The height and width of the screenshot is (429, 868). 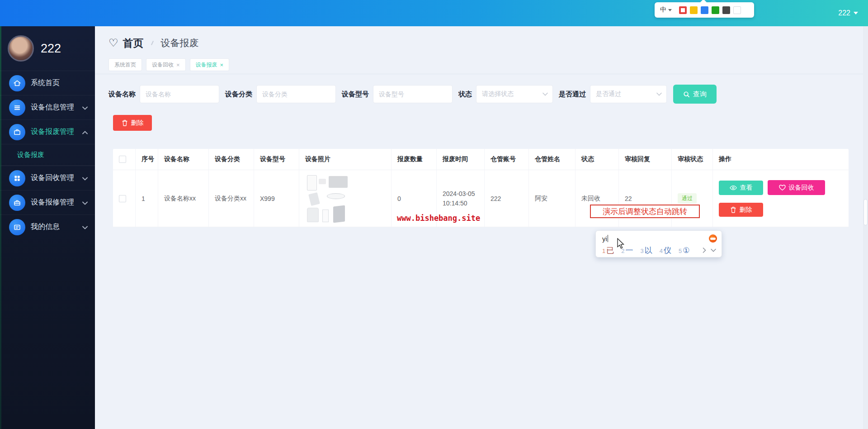 What do you see at coordinates (704, 10) in the screenshot?
I see `theme-swatch-blue` at bounding box center [704, 10].